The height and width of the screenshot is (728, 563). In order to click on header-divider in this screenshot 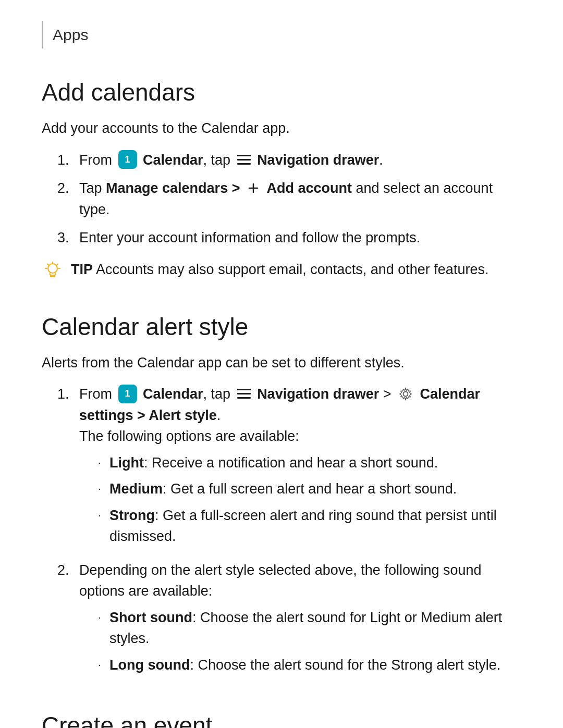, I will do `click(43, 34)`.